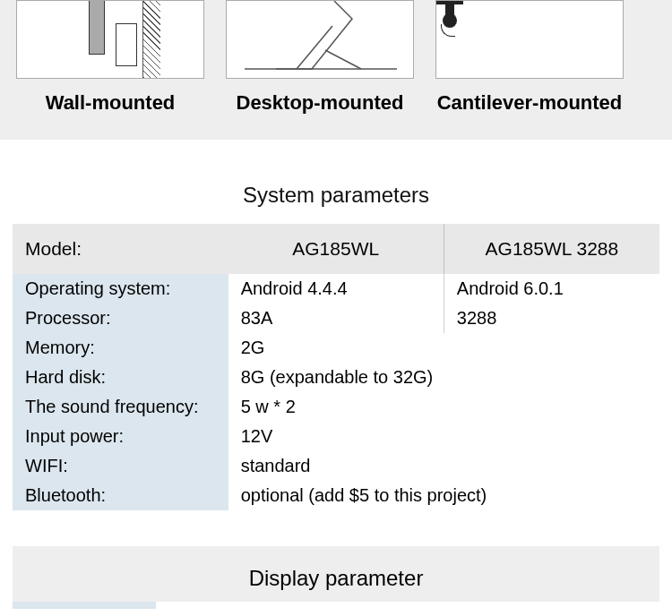 The width and height of the screenshot is (672, 616). What do you see at coordinates (336, 574) in the screenshot?
I see `display-params-title: Display parameter` at bounding box center [336, 574].